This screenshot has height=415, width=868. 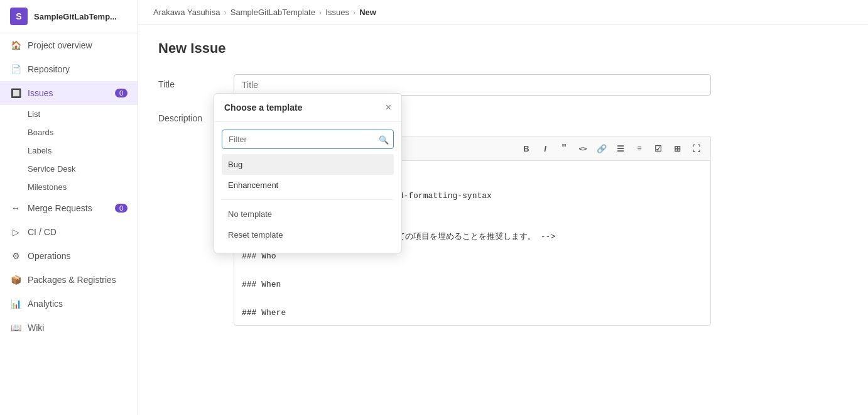 What do you see at coordinates (69, 16) in the screenshot?
I see `sidebar-logo: S SampleGitLabTemp...` at bounding box center [69, 16].